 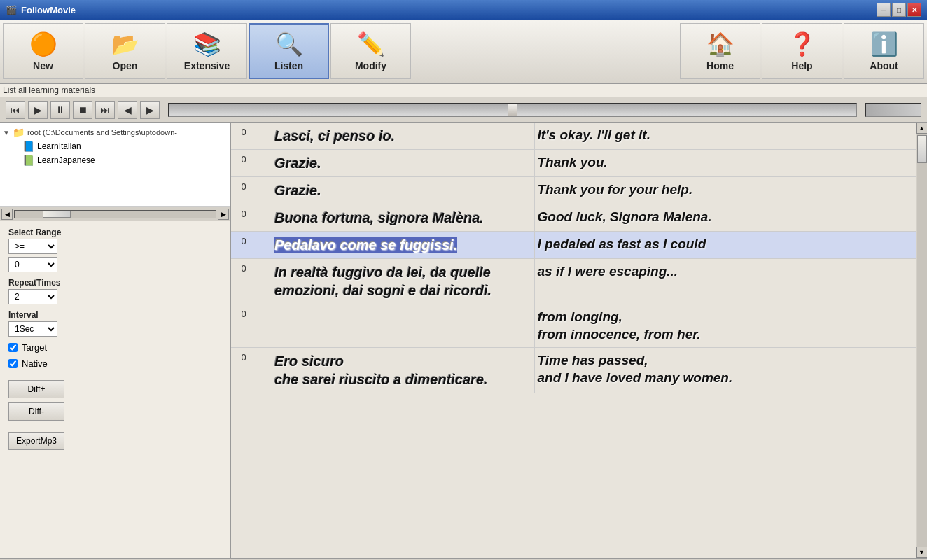 What do you see at coordinates (513, 110) in the screenshot?
I see `progress-thumb` at bounding box center [513, 110].